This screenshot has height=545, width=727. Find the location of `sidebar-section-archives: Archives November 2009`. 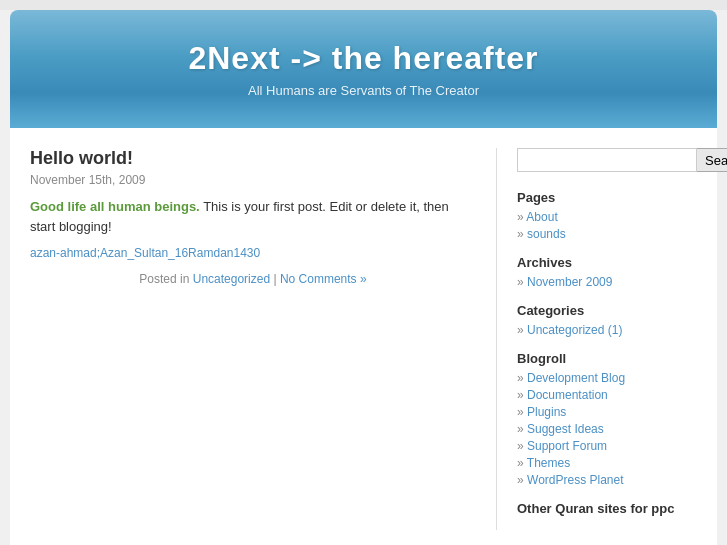

sidebar-section-archives: Archives November 2009 is located at coordinates (607, 272).